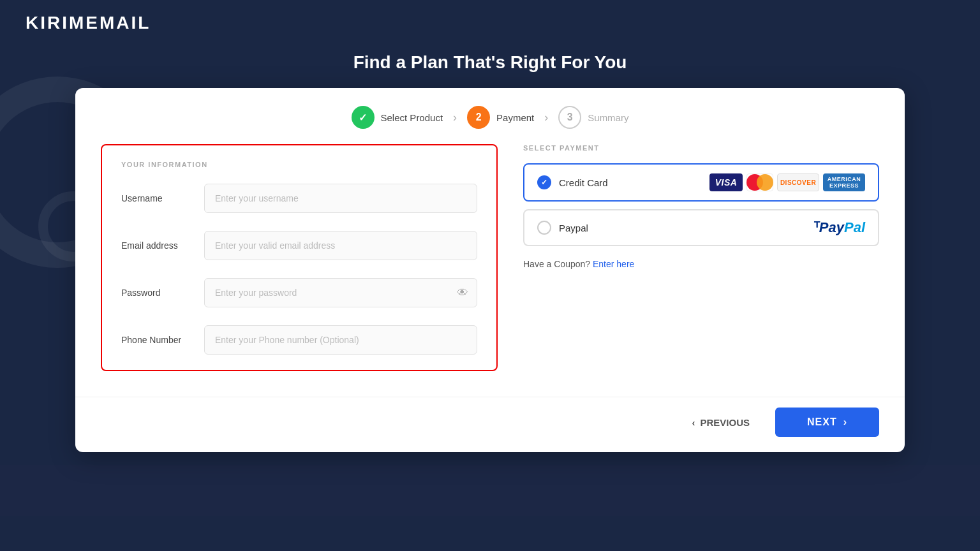  Describe the element at coordinates (88, 23) in the screenshot. I see `logo: KirimEMAIL` at that location.